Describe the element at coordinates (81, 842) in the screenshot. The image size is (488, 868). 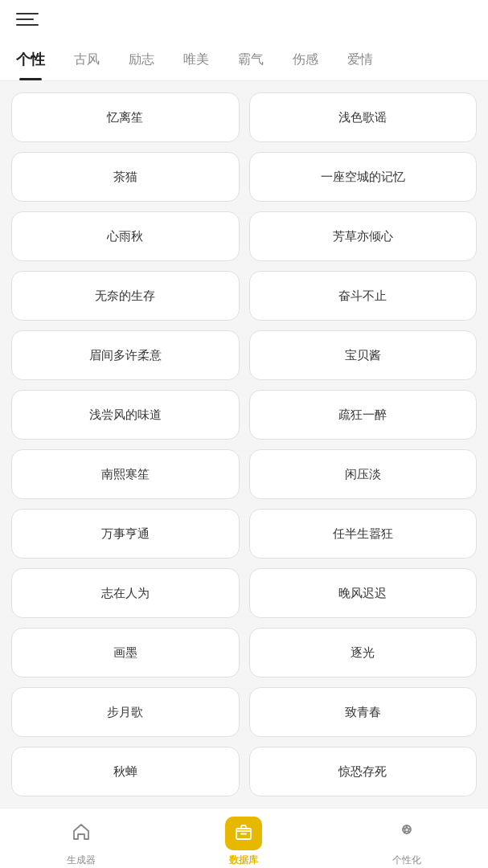
I see `nav-item-generator: 生成器` at that location.